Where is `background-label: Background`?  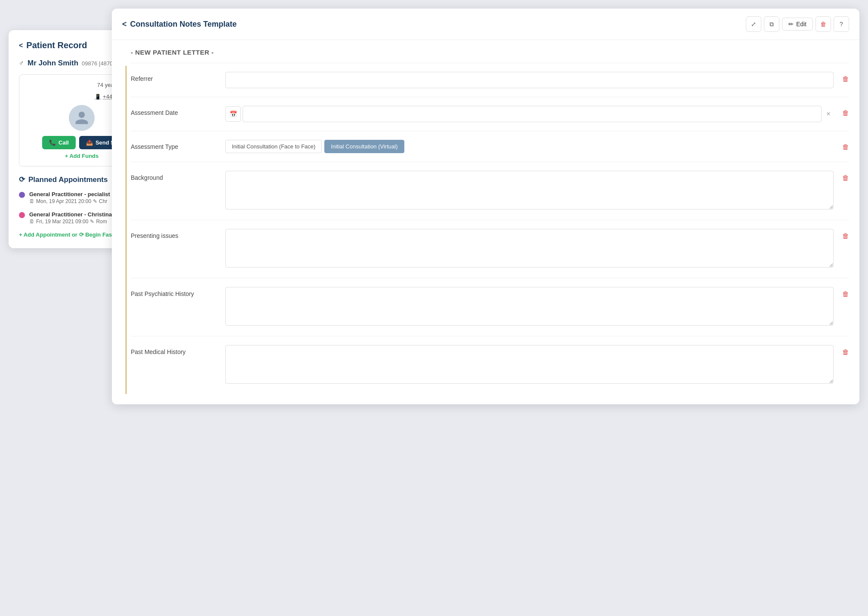
background-label: Background is located at coordinates (174, 176).